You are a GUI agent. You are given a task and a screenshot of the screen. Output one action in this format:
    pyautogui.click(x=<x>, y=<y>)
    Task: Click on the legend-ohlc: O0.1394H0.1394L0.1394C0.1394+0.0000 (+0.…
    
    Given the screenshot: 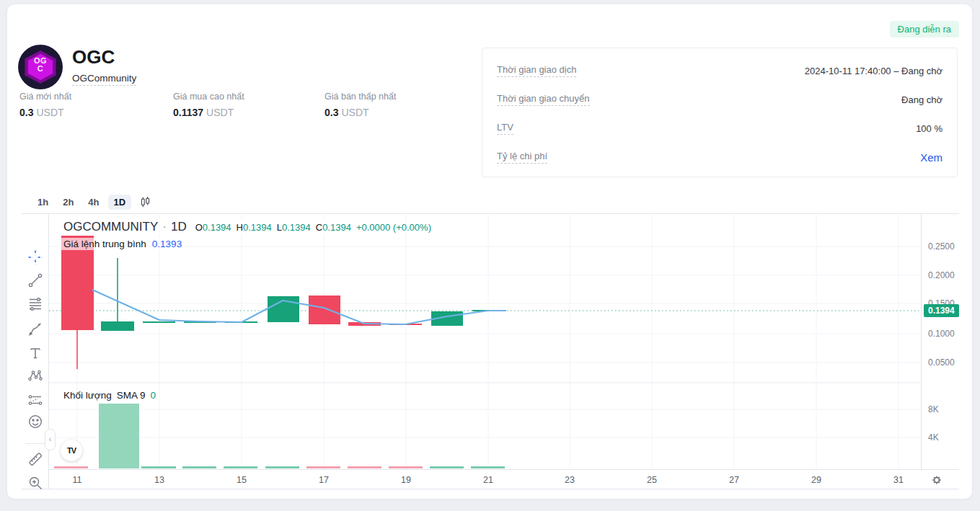 What is the action you would take?
    pyautogui.click(x=316, y=228)
    